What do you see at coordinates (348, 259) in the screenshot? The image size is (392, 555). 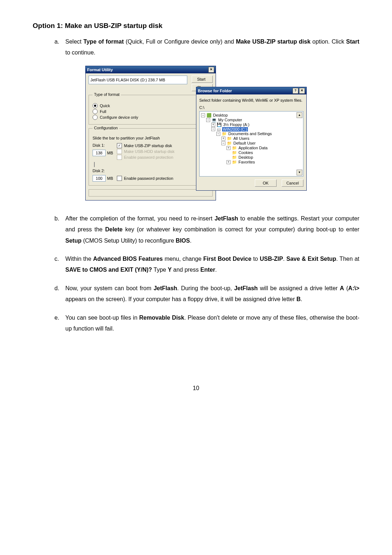 I see `text: . Then at` at bounding box center [348, 259].